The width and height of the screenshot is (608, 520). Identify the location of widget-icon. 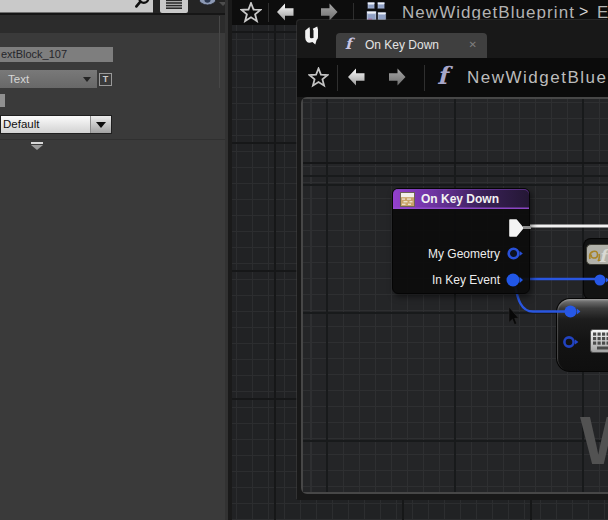
(408, 200).